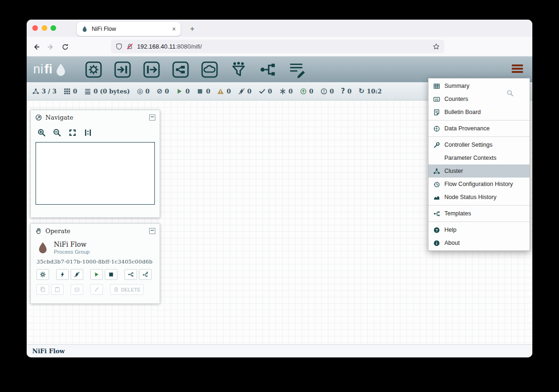  Describe the element at coordinates (479, 99) in the screenshot. I see `menu-item-counters: Counters` at that location.